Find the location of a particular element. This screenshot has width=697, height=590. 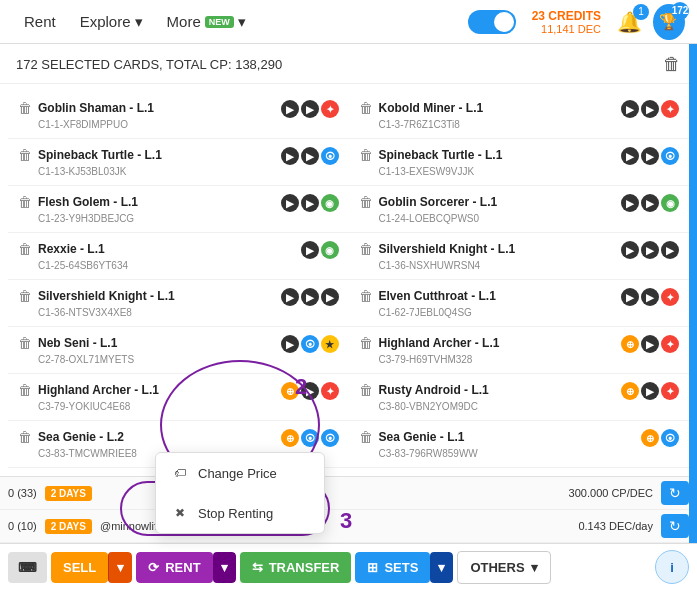

card-id: C3-83-796RW859WW is located at coordinates (530, 454).